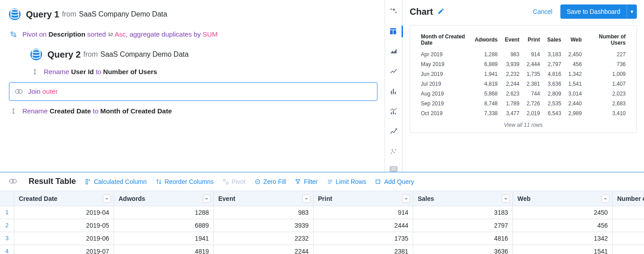 The height and width of the screenshot is (254, 644). What do you see at coordinates (463, 250) in the screenshot?
I see `cell: 3636` at bounding box center [463, 250].